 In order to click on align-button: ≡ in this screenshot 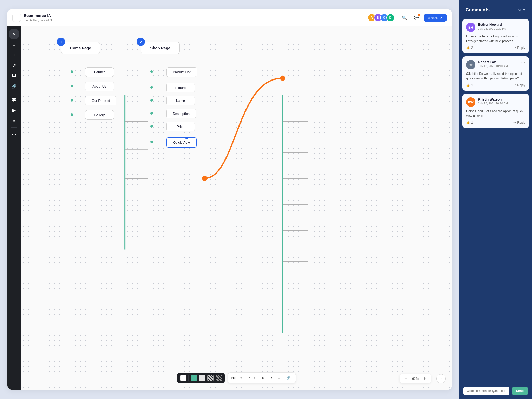, I will do `click(279, 378)`.